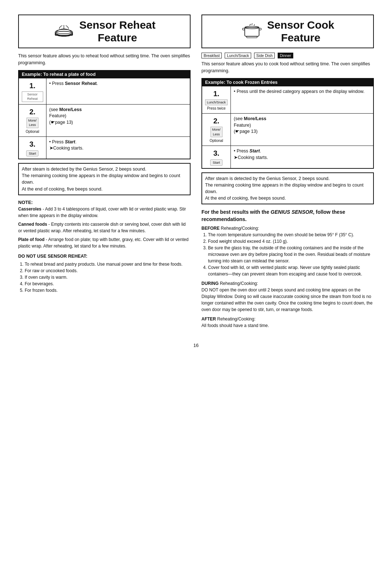 This screenshot has height=568, width=392. Describe the element at coordinates (287, 251) in the screenshot. I see `before-section: BEFORE Reheating/Cooking: The room tempe…` at that location.